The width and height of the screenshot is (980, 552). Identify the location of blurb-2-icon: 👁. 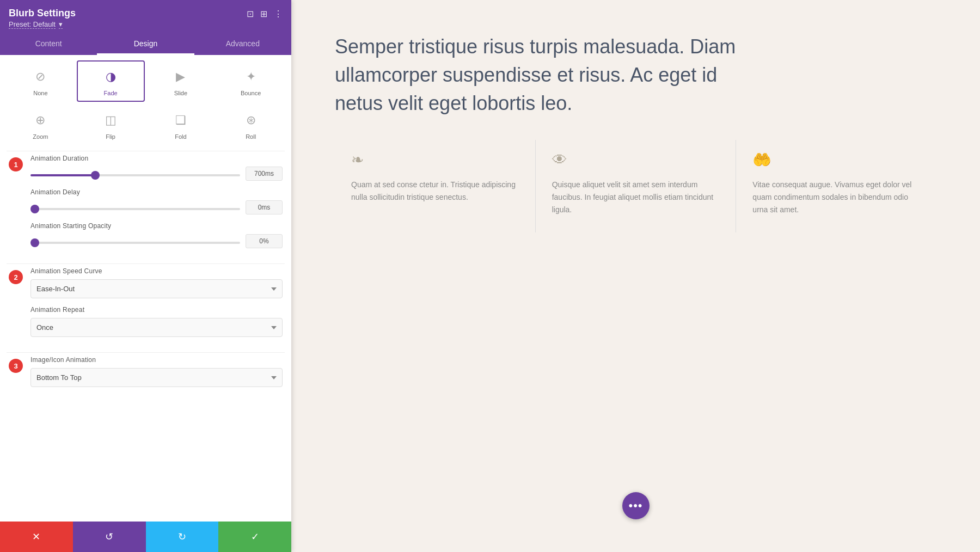
(636, 160).